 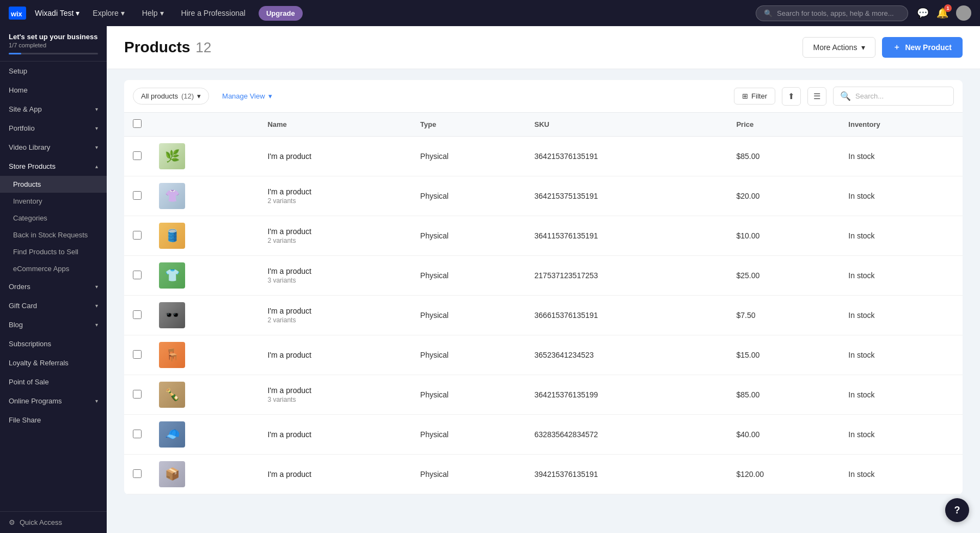 What do you see at coordinates (53, 420) in the screenshot?
I see `sidebar-item-file-share: File Share` at bounding box center [53, 420].